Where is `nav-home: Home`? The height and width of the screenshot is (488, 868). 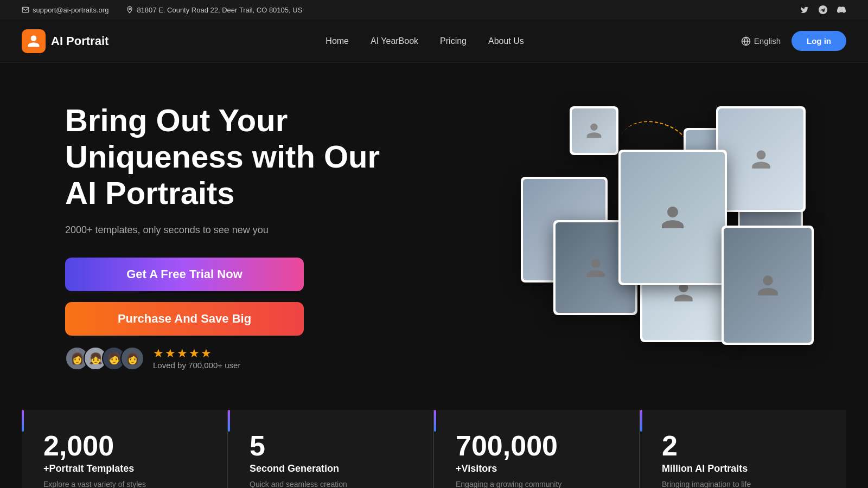 nav-home: Home is located at coordinates (337, 41).